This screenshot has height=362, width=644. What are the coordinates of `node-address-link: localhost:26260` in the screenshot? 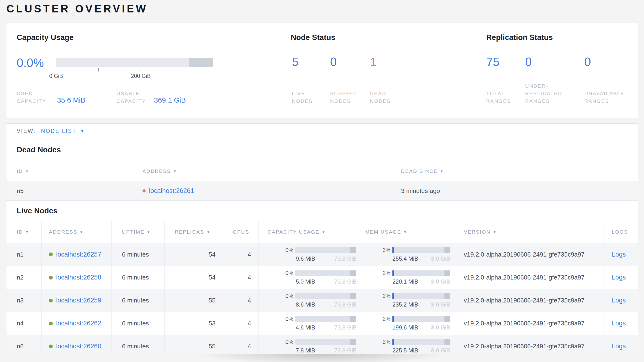 It's located at (78, 346).